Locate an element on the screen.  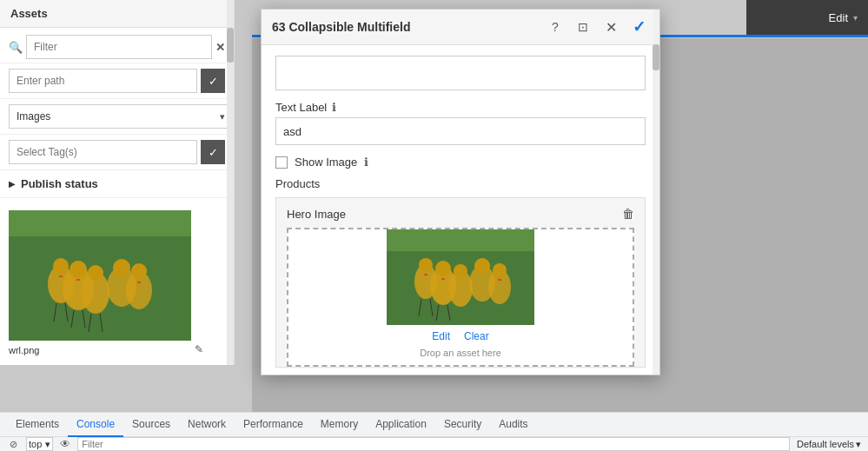
hero-image-delete-button: 🗑 is located at coordinates (628, 214).